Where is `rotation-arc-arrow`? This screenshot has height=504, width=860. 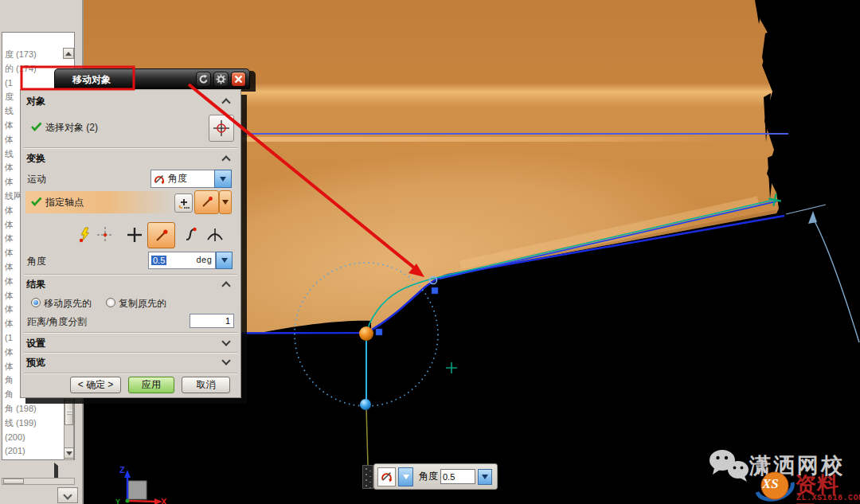 rotation-arc-arrow is located at coordinates (823, 274).